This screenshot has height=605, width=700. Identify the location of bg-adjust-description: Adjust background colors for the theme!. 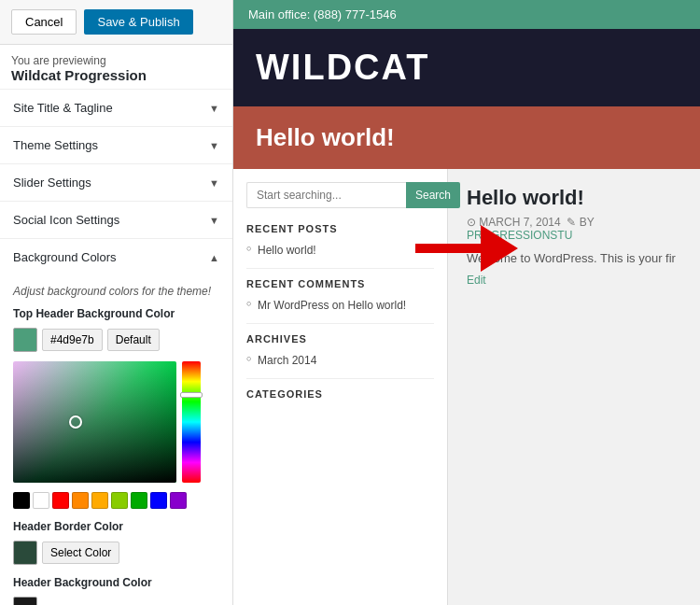
(116, 291).